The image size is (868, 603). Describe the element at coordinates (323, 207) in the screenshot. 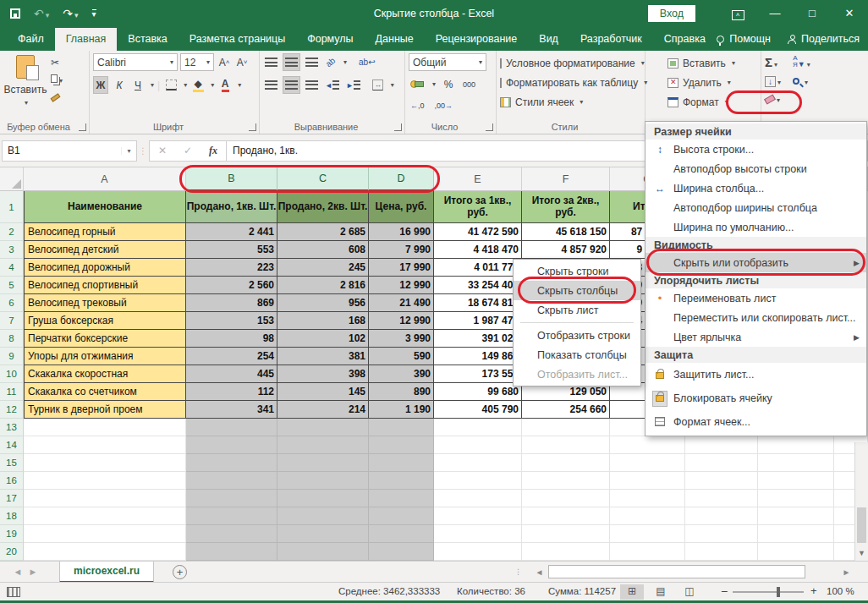

I see `cell-C1: Продано, 2кв. Шт.` at that location.